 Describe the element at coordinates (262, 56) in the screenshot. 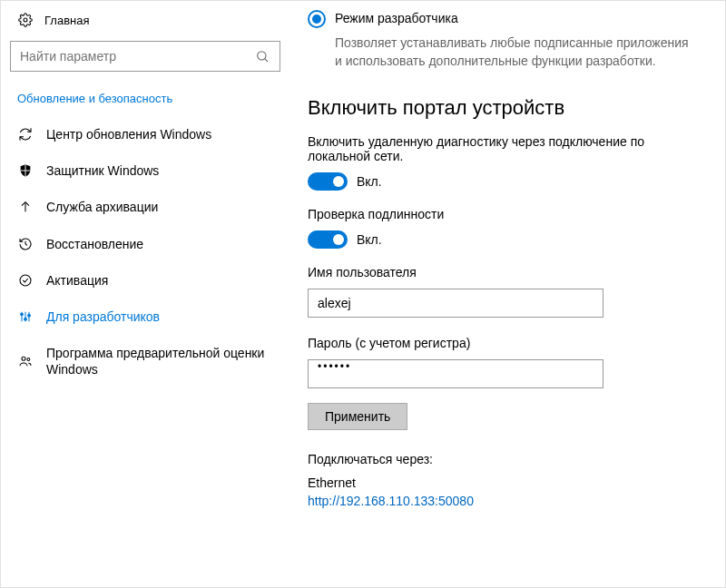

I see `search-icon` at that location.